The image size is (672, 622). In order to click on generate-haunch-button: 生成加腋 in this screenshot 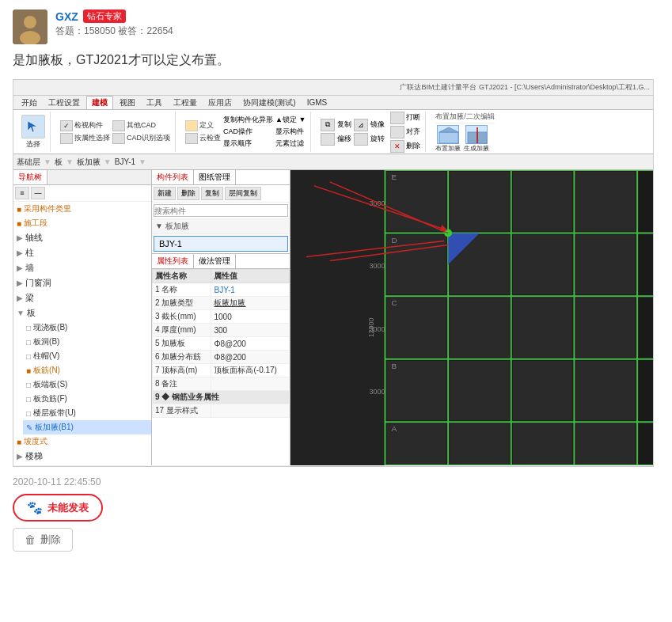, I will do `click(476, 139)`.